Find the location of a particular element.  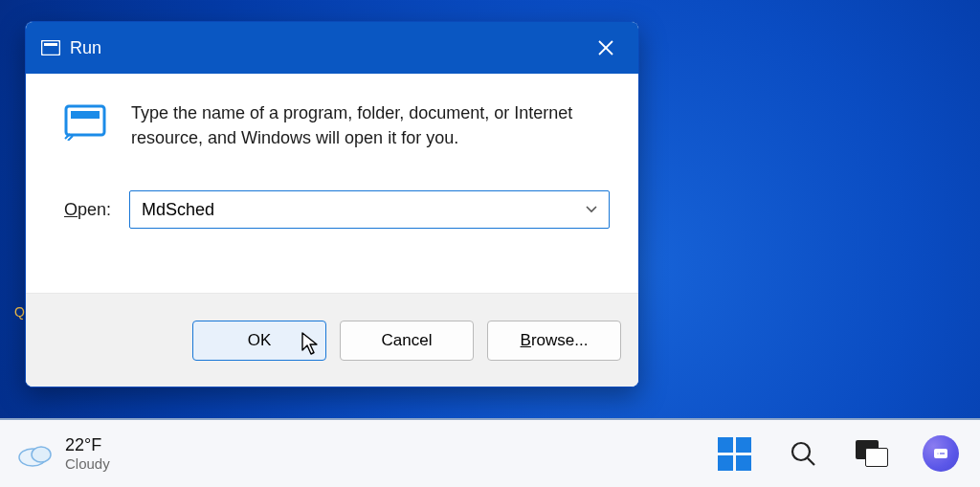

browse-button-label: Browse... is located at coordinates (555, 341).